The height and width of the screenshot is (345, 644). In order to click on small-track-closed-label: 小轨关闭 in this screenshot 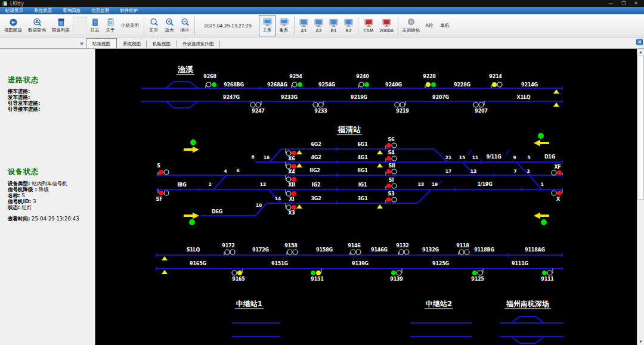, I will do `click(130, 26)`.